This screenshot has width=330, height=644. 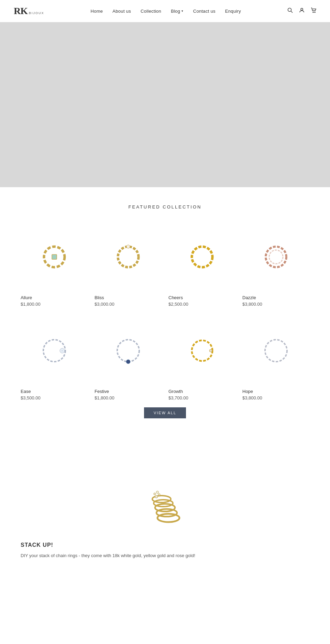 What do you see at coordinates (202, 257) in the screenshot?
I see `product-image-cheers` at bounding box center [202, 257].